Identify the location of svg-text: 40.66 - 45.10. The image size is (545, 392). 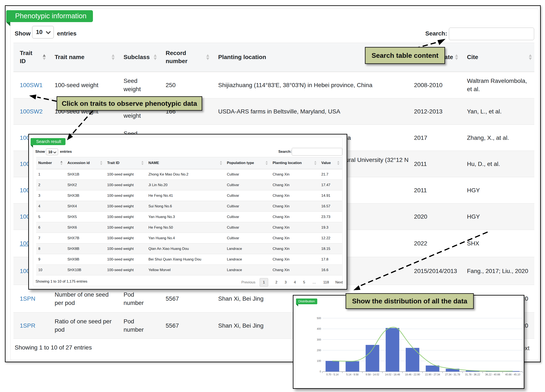
(513, 374).